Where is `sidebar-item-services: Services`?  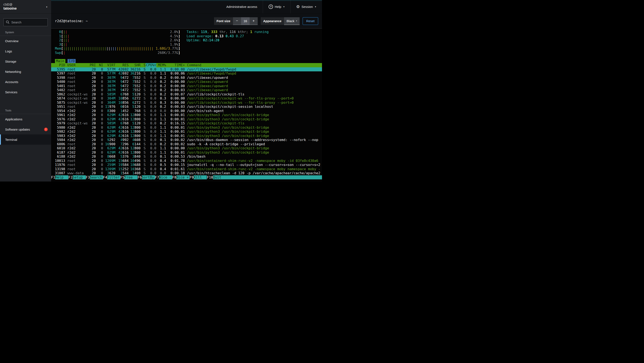
sidebar-item-services: Services is located at coordinates (26, 92).